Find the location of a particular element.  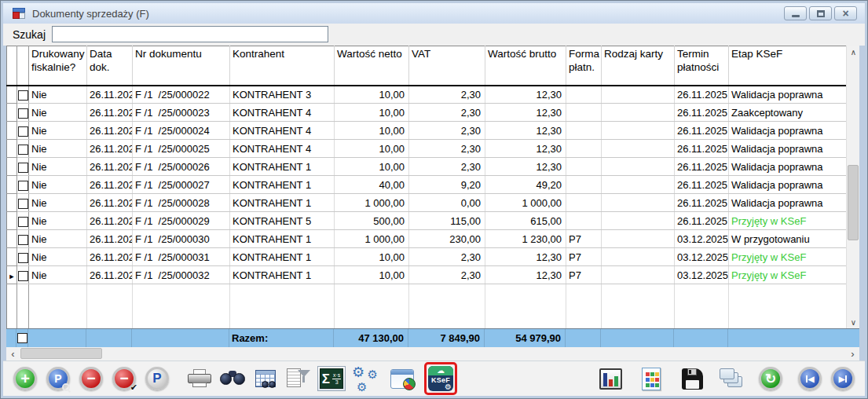

column-header: Drukowany fiskalnie? is located at coordinates (58, 66).